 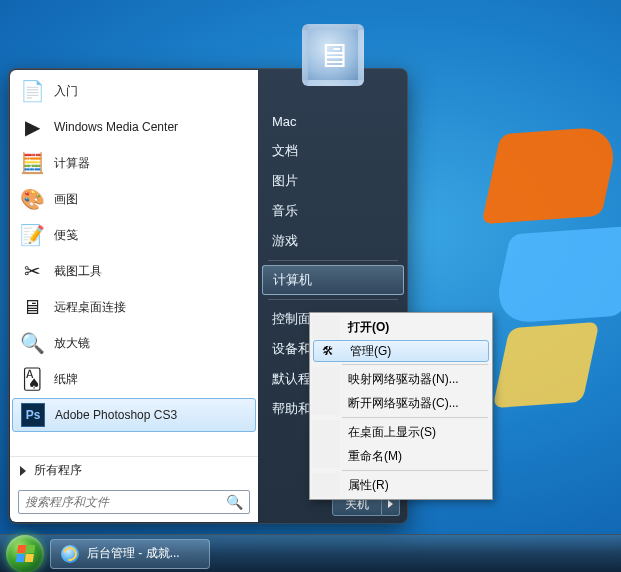 I want to click on program-item: ▶Windows Media Center, so click(x=134, y=127).